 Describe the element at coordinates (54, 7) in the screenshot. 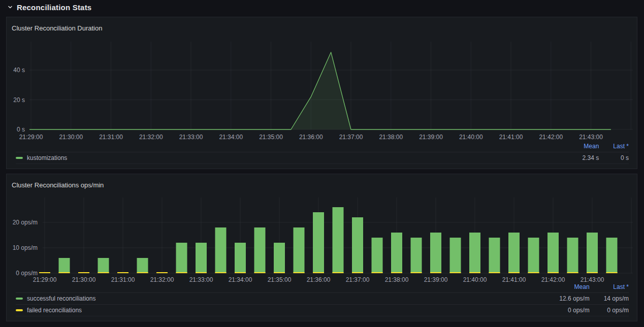

I see `row-title: Reconciliation Stats` at that location.